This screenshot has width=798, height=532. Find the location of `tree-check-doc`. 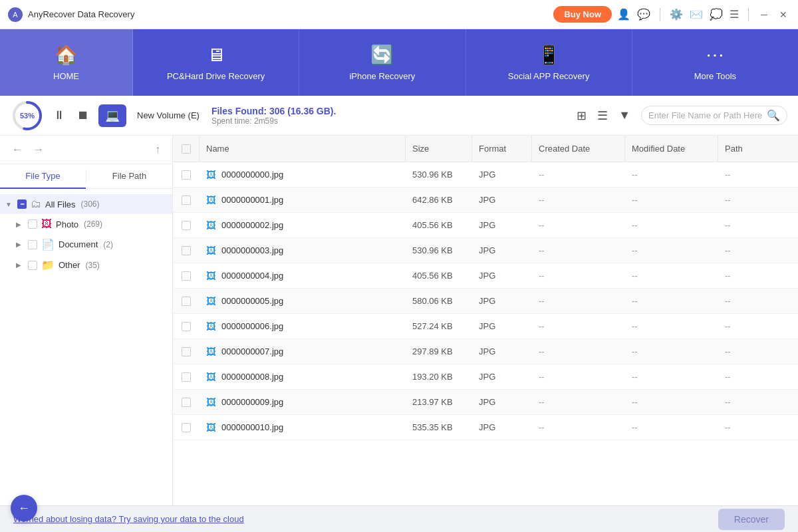

tree-check-doc is located at coordinates (33, 245).